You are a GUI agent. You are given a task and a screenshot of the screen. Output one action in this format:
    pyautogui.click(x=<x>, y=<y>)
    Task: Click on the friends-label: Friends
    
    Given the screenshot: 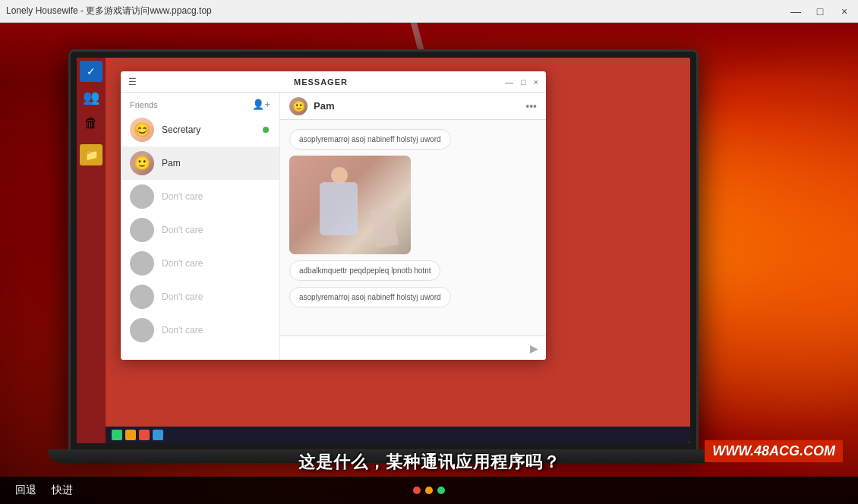 What is the action you would take?
    pyautogui.click(x=144, y=105)
    